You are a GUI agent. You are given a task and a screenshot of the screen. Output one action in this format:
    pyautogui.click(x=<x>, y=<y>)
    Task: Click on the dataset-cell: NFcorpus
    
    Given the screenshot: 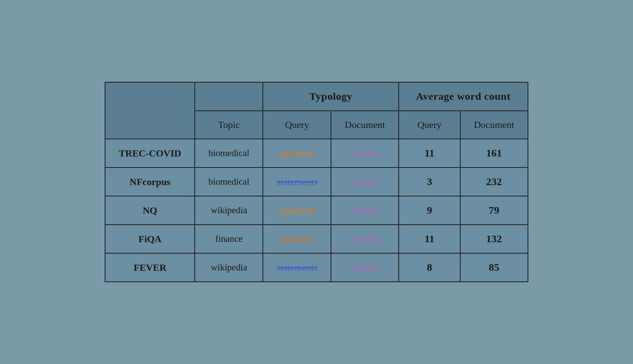 What is the action you would take?
    pyautogui.click(x=150, y=182)
    